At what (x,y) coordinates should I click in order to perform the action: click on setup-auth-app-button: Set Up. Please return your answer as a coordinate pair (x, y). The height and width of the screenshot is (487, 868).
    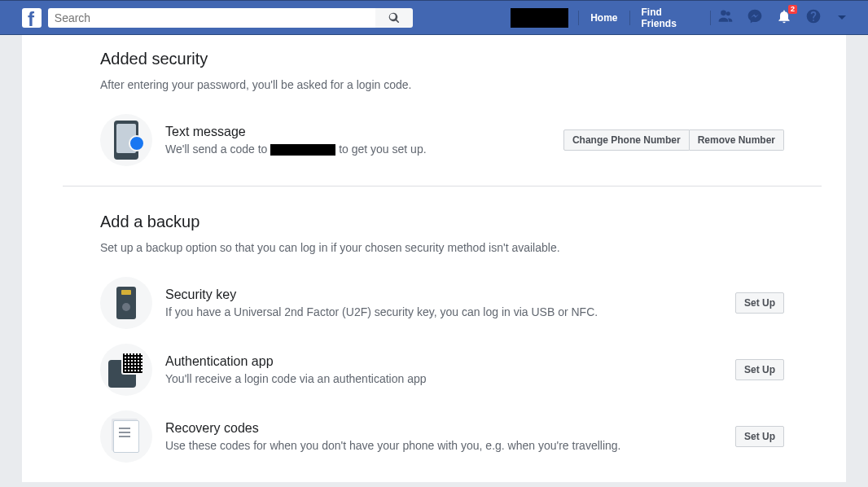
    Looking at the image, I should click on (760, 370).